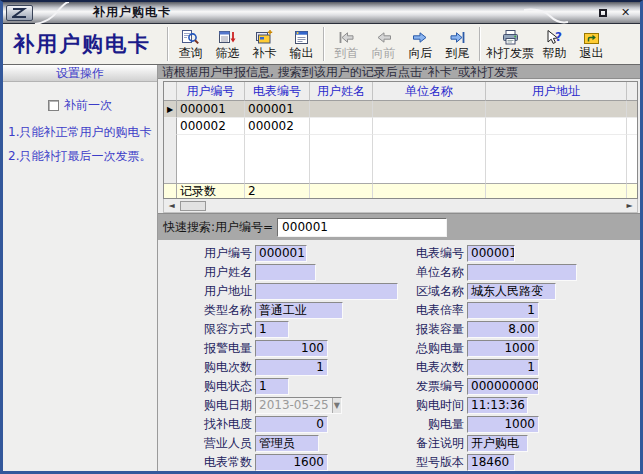 This screenshot has height=474, width=643. Describe the element at coordinates (81, 132) in the screenshot. I see `sidebar-note: 1.只能补正常用户的购电卡` at that location.